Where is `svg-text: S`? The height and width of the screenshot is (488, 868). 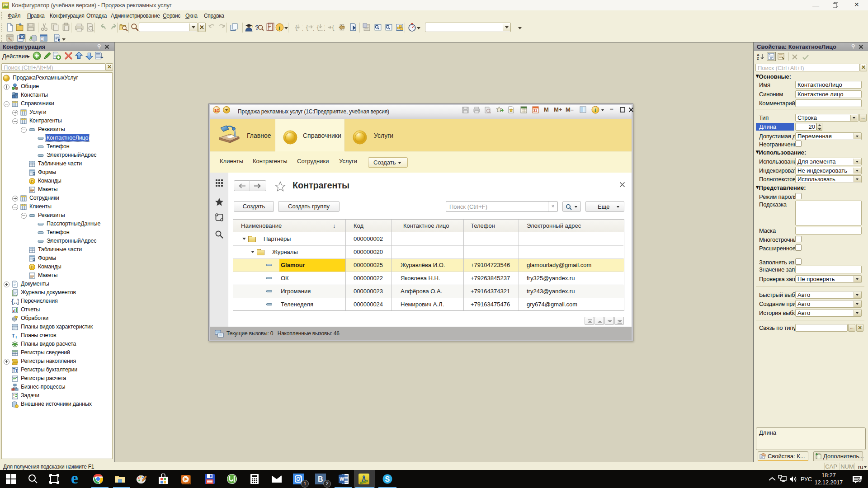 svg-text: S is located at coordinates (388, 479).